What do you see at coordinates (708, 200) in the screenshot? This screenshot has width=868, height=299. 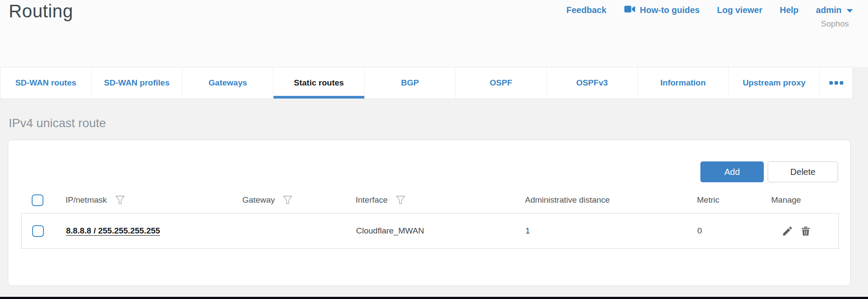 I see `column-header-metric: Metric` at bounding box center [708, 200].